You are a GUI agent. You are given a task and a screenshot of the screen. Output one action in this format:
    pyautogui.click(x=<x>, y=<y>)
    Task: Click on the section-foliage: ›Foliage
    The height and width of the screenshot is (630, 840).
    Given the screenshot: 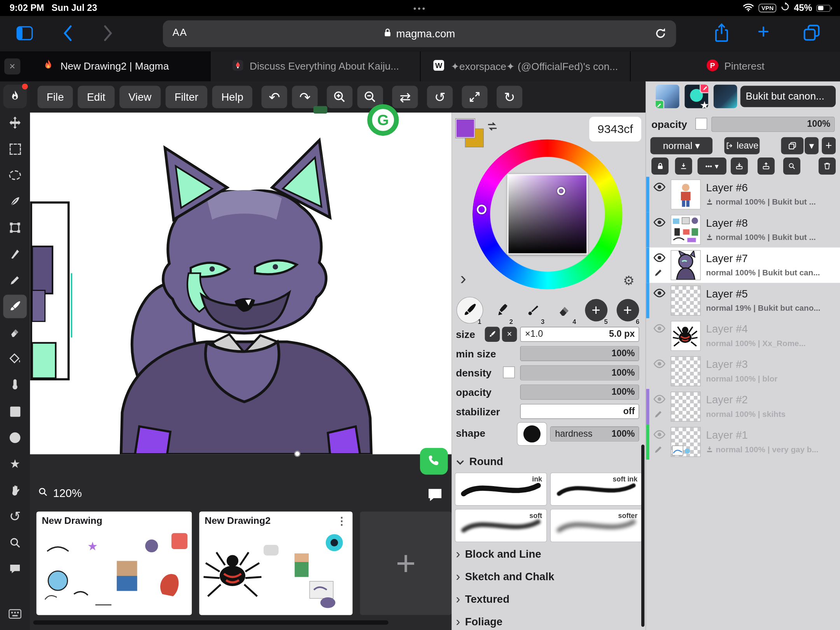 What is the action you would take?
    pyautogui.click(x=479, y=621)
    